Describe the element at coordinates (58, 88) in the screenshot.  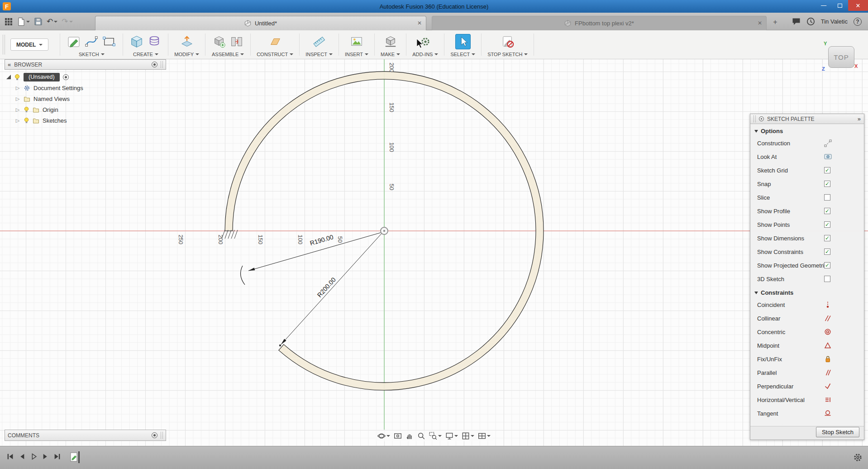
I see `browser-item-label: Document Settings` at that location.